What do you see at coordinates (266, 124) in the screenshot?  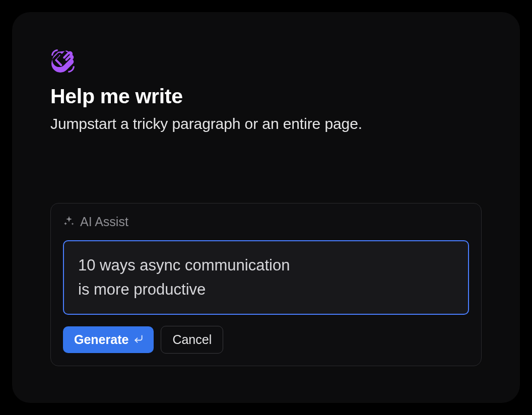 I see `page-subtitle: Jumpstart a tricky paragraph or an entir…` at bounding box center [266, 124].